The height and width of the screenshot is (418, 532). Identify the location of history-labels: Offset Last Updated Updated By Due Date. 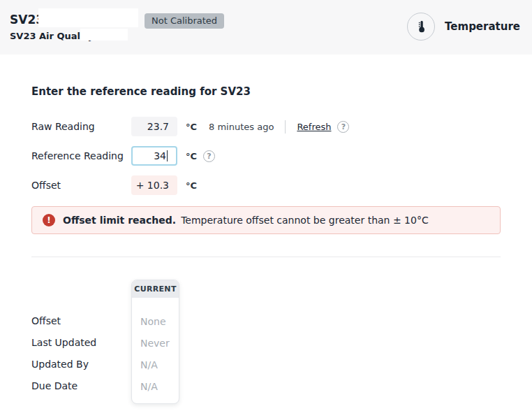
(64, 357).